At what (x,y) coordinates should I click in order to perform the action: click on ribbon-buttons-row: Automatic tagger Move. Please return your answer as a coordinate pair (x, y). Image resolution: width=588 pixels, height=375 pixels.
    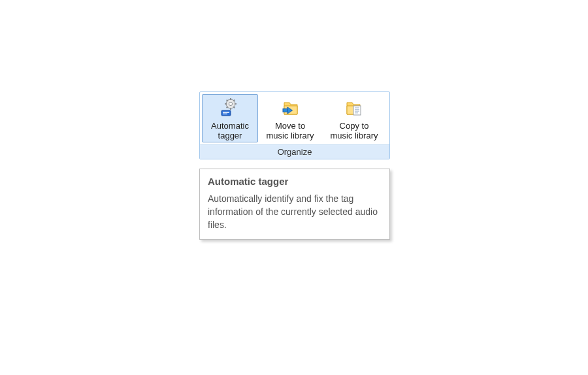
    Looking at the image, I should click on (295, 118).